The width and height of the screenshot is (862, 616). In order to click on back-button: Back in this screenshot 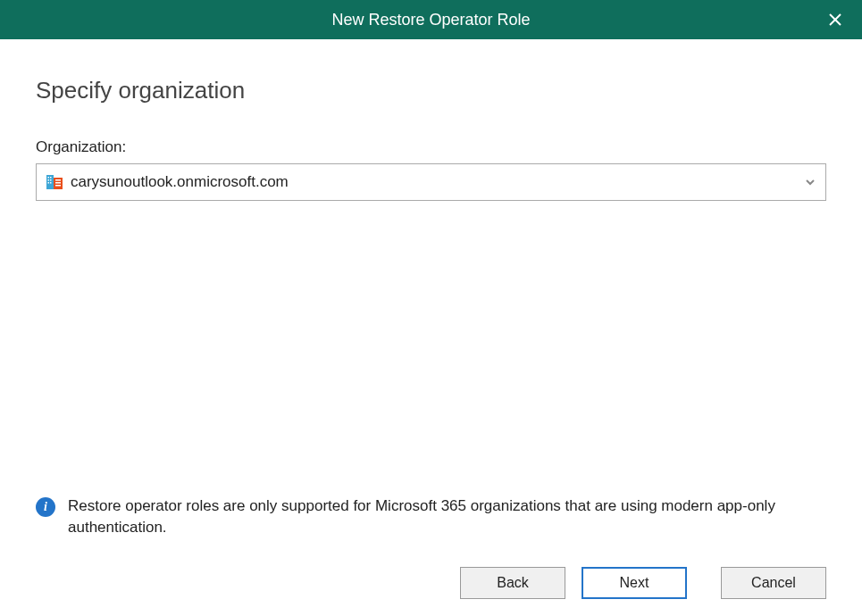, I will do `click(513, 583)`.